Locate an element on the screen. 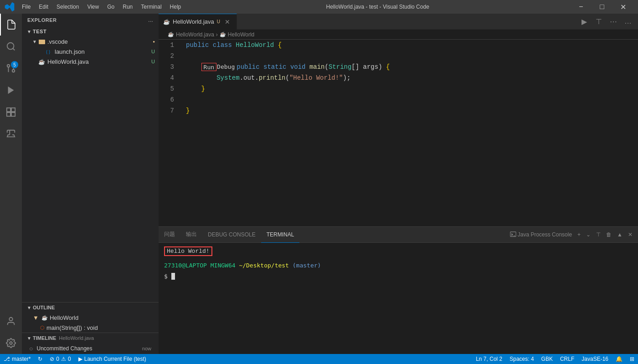  tree-item-root: ▼ TEST is located at coordinates (90, 31).